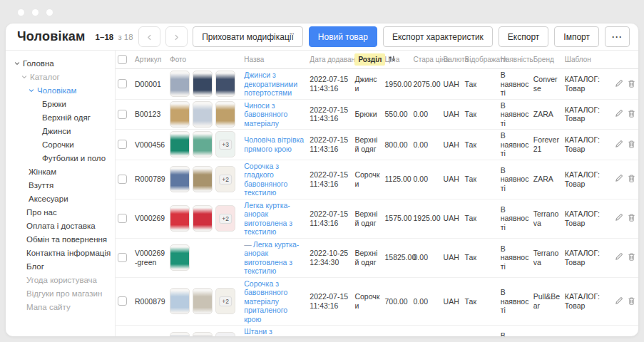 The width and height of the screenshot is (644, 342). I want to click on sku-value: V000456, so click(150, 145).